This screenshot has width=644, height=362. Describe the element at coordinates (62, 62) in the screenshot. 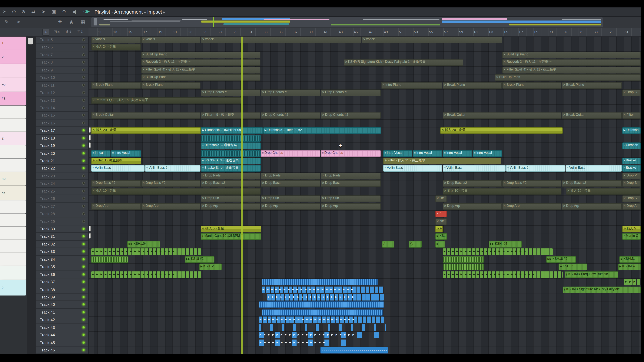

I see `track-row: Track 8` at that location.